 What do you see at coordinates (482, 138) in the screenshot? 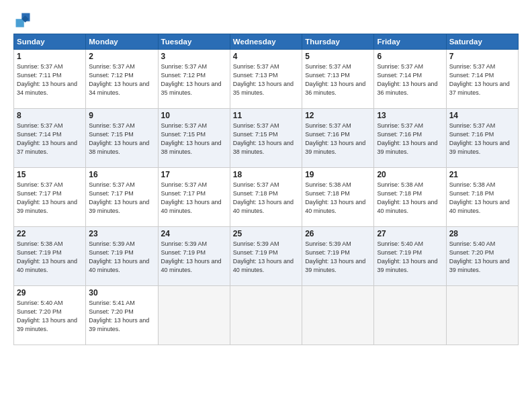
I see `calendar-cell: 14 Sunrise: 5:37 AM Sunset: 7:16 PM Dayl…` at bounding box center [482, 138].